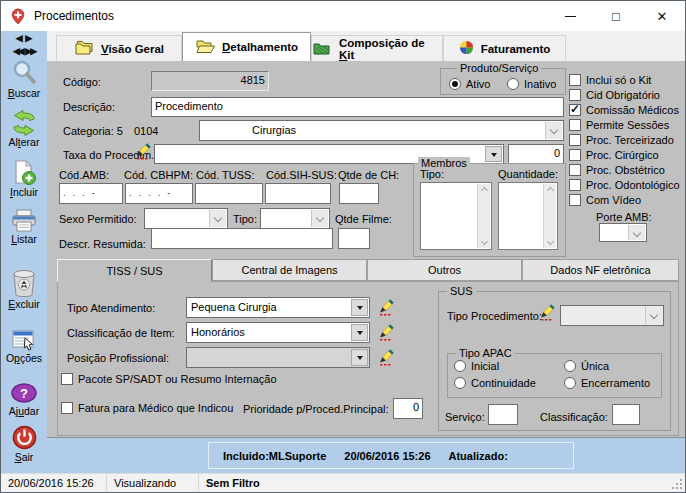  Describe the element at coordinates (18, 51) in the screenshot. I see `nav-first-icon: ◀◀` at that location.